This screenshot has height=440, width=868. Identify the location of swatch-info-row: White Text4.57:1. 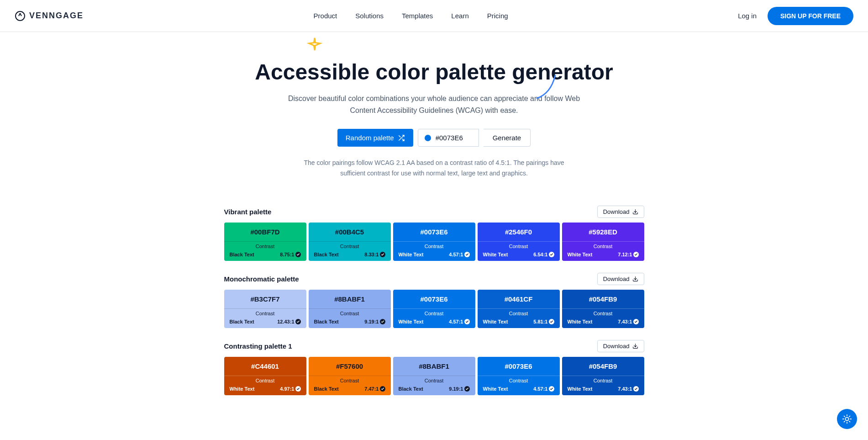
(434, 255).